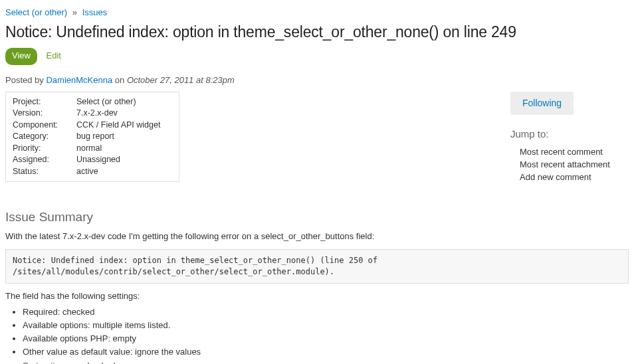 This screenshot has width=634, height=364. Describe the element at coordinates (317, 266) in the screenshot. I see `error-code-block: Notice: Undefined index: option in theme…` at that location.